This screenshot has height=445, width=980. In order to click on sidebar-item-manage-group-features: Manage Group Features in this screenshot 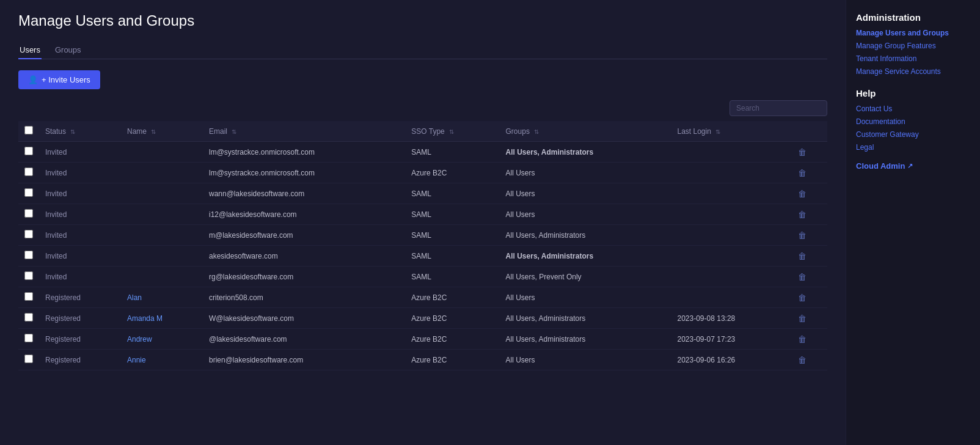, I will do `click(913, 46)`.